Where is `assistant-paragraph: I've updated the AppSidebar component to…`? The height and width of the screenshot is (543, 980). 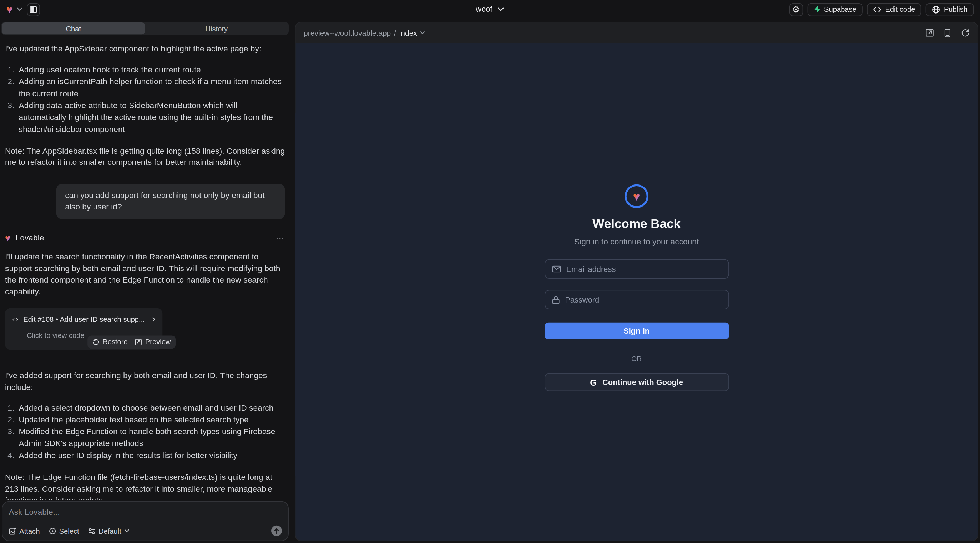 assistant-paragraph: I've updated the AppSidebar component to… is located at coordinates (145, 49).